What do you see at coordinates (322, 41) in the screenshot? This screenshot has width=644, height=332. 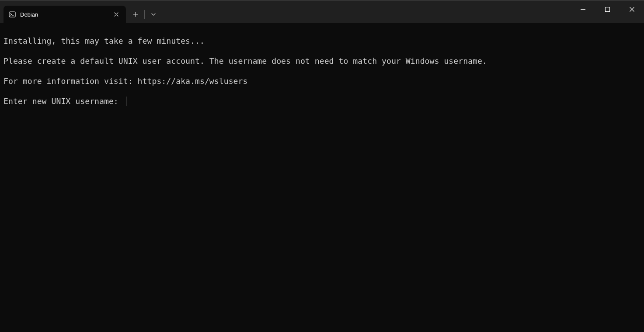 I see `terminal-line: Installing, this may take a few minutes.…` at bounding box center [322, 41].